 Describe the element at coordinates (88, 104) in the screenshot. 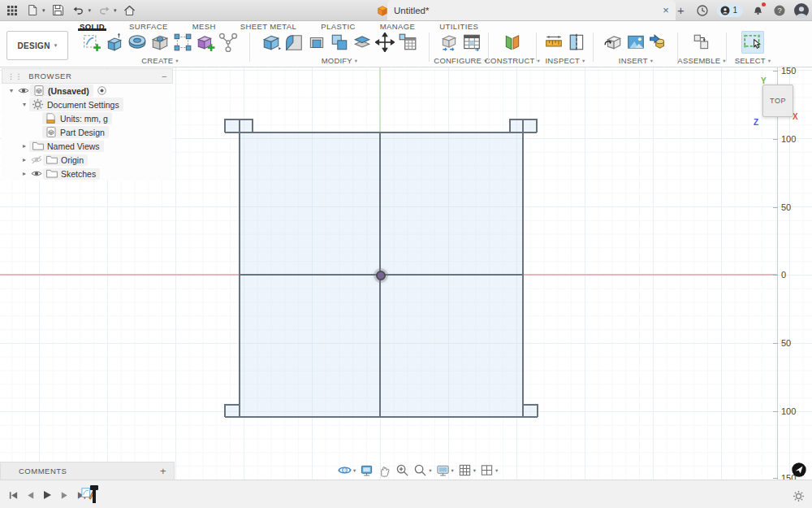

I see `browser-row-document-settings: ▾Document Settings` at that location.